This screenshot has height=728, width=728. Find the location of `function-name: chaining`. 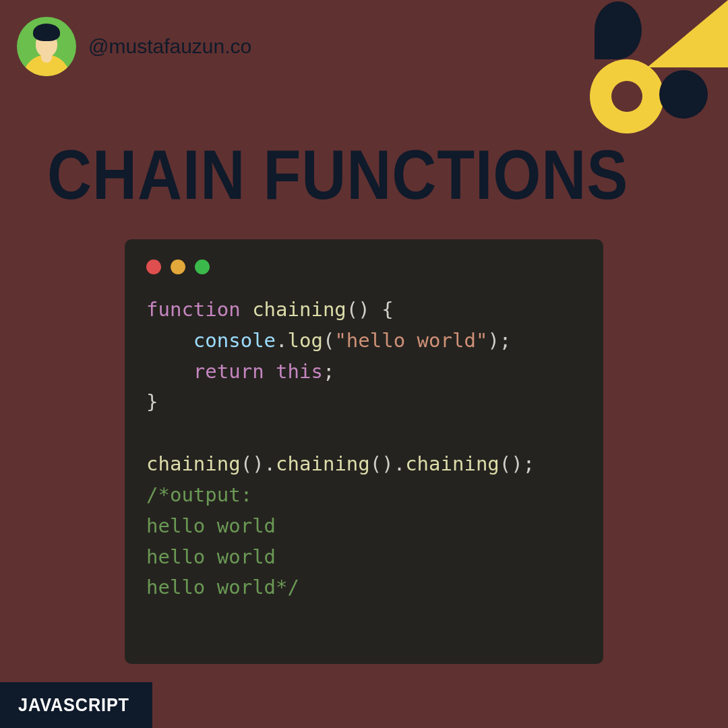

function-name: chaining is located at coordinates (299, 309).